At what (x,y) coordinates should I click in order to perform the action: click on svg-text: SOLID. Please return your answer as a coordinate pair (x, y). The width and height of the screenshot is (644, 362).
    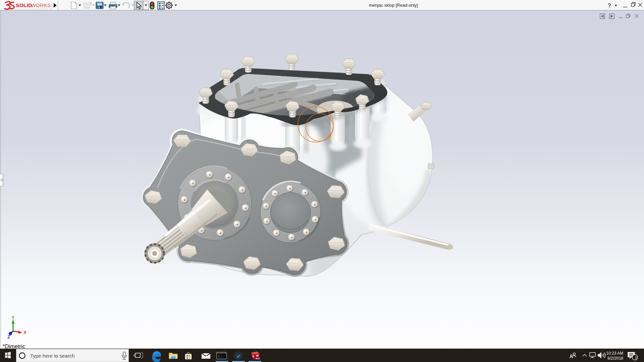
    Looking at the image, I should click on (24, 5).